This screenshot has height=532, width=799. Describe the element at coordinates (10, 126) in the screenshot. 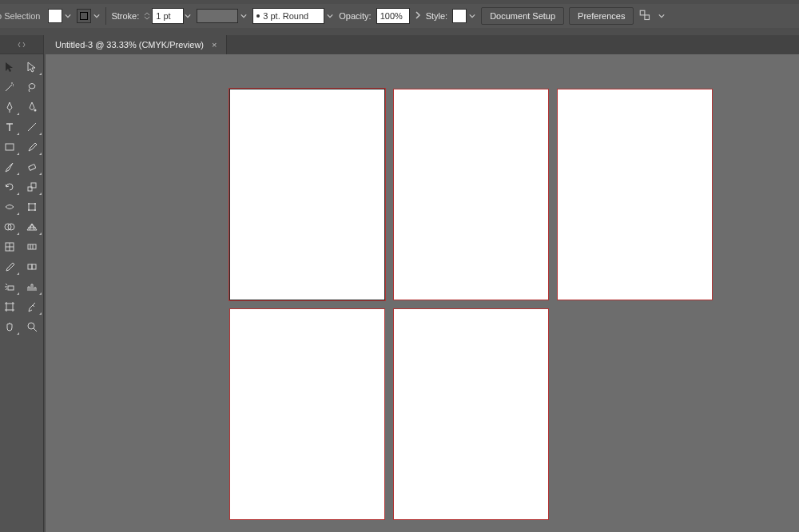

I see `type-tool` at that location.